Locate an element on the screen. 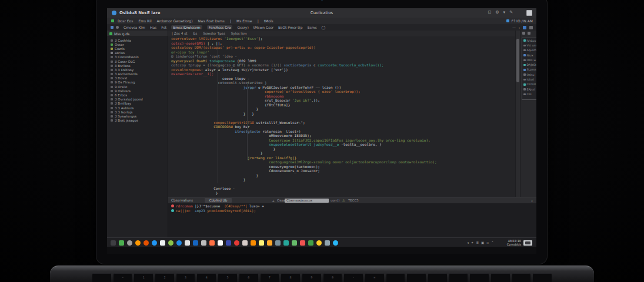 The height and width of the screenshot is (282, 644). split-icon: : is located at coordinates (519, 27).